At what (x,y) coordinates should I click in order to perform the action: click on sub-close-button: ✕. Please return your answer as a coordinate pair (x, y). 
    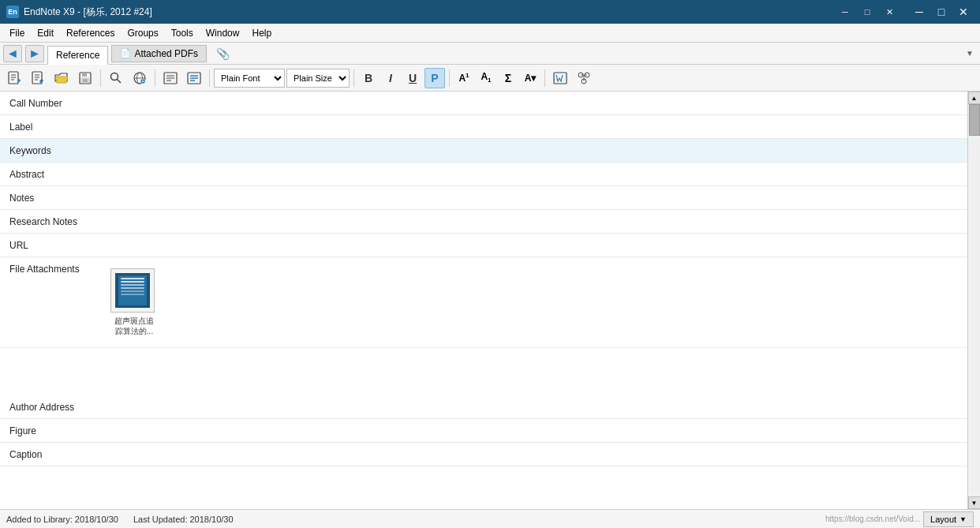
    Looking at the image, I should click on (889, 12).